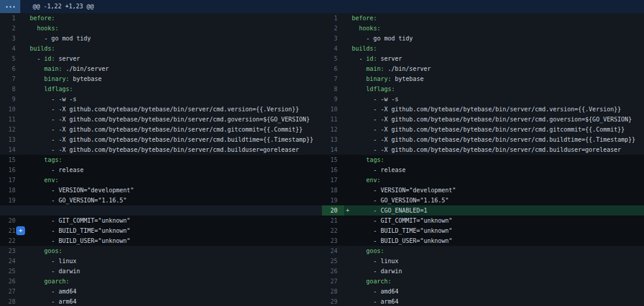 The height and width of the screenshot is (306, 644). Describe the element at coordinates (49, 58) in the screenshot. I see `yaml-key: id:` at that location.